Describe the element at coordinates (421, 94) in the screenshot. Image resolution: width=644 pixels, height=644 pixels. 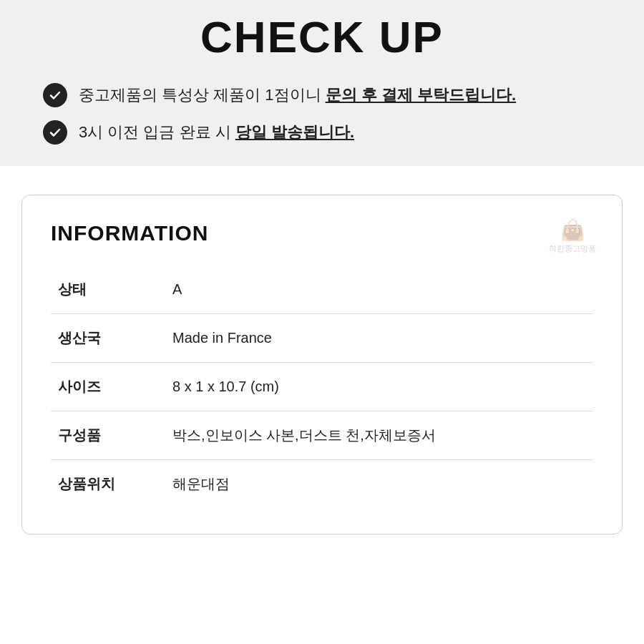
I see `checklist-bold-1: 문의 후 결제 부탁드립니다.` at that location.